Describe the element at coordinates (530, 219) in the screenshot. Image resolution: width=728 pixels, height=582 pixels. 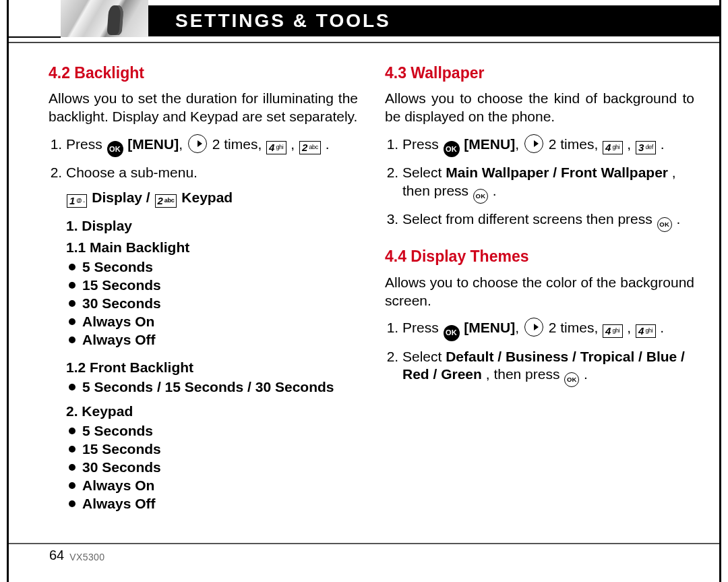
I see `step-text: Select from different screens then press` at that location.